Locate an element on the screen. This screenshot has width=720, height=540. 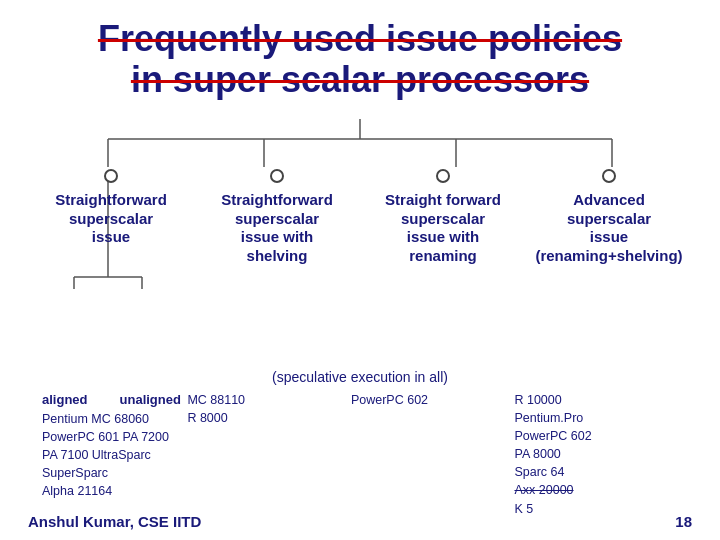
col3-line1: PowerPC 602 is located at coordinates (433, 400).